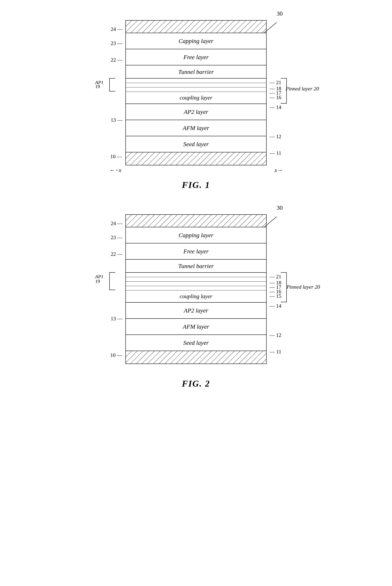  Describe the element at coordinates (276, 153) in the screenshot. I see `ref-11-fig1: — 11` at that location.